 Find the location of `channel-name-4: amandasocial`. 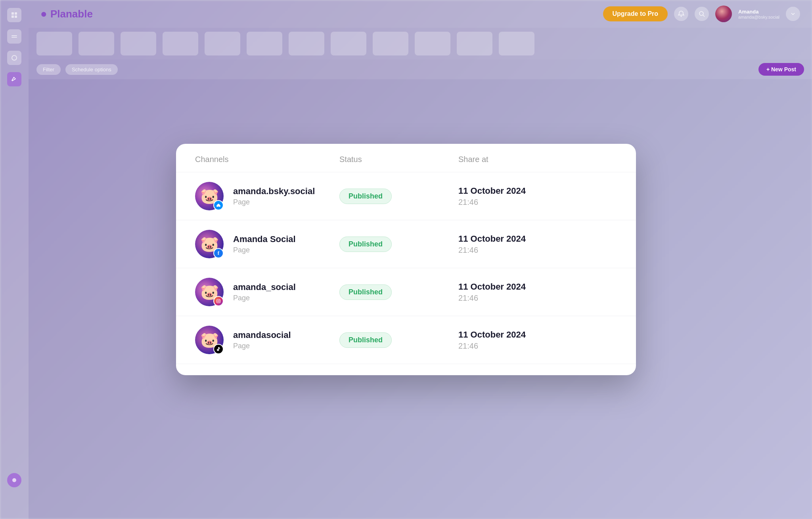

channel-name-4: amandasocial is located at coordinates (262, 335).